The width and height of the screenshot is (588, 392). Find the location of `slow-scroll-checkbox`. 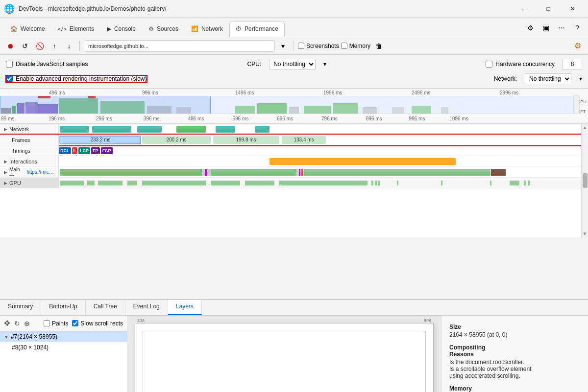

slow-scroll-checkbox is located at coordinates (75, 323).